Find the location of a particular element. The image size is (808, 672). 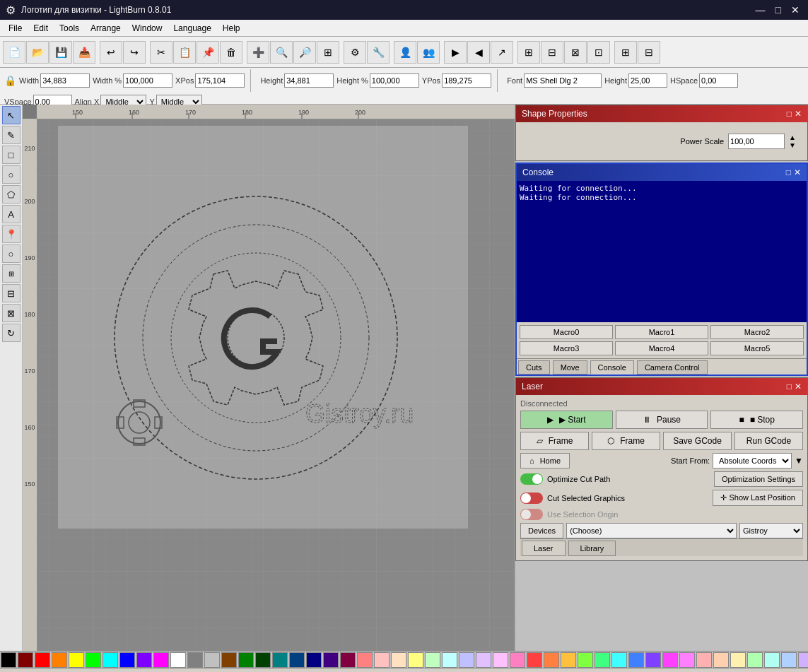

polygon-tool: ⬠ is located at coordinates (11, 194).